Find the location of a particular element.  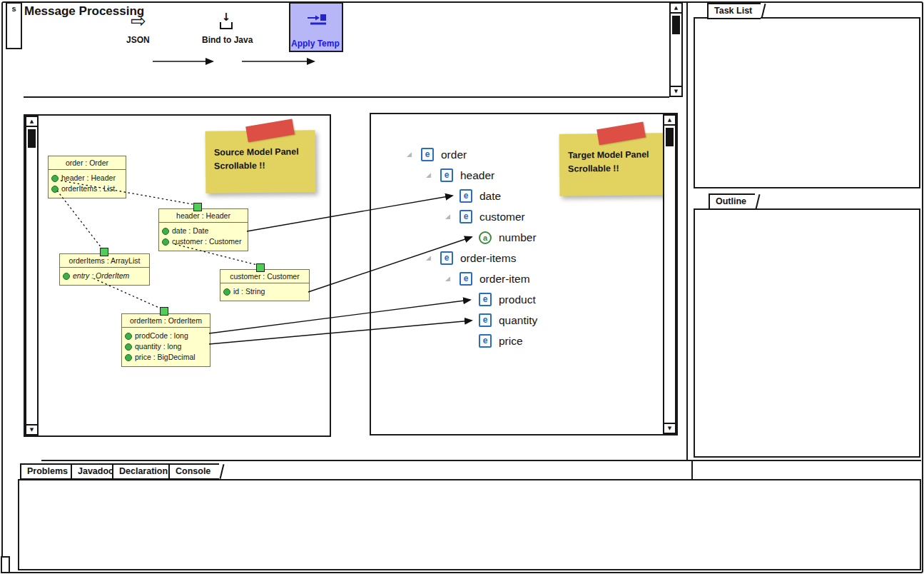

apply-template-label: Apply Temp is located at coordinates (315, 44).